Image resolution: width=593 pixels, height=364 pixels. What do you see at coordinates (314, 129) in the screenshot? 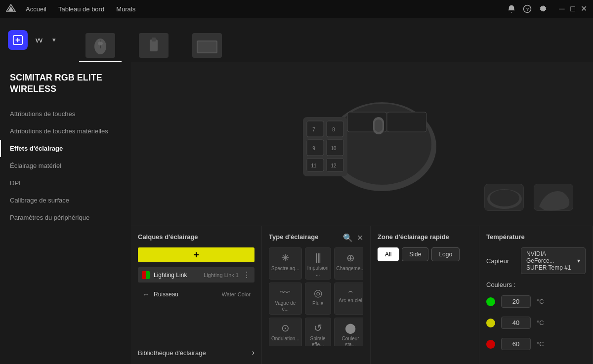
I see `svg-text: 7` at bounding box center [314, 129].